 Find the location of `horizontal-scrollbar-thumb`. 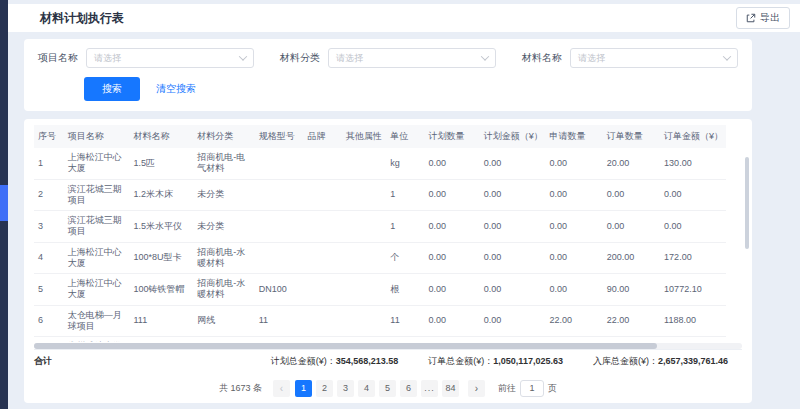

horizontal-scrollbar-thumb is located at coordinates (346, 346).